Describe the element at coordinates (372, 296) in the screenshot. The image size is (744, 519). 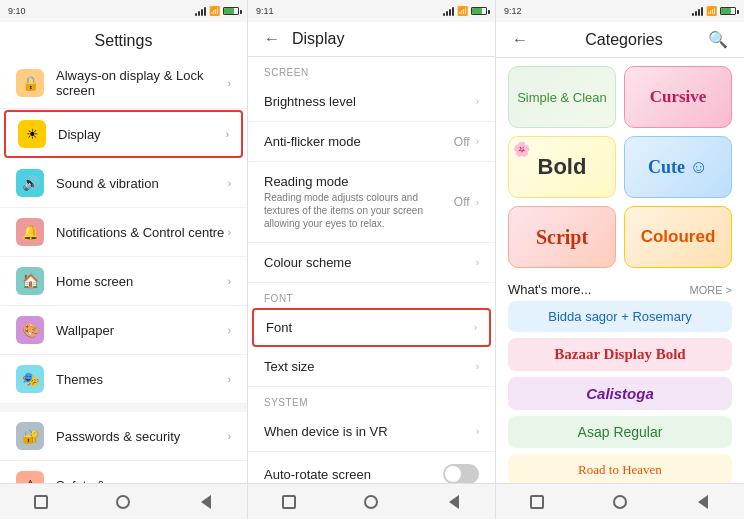
I see `section-label-font: FONT` at that location.